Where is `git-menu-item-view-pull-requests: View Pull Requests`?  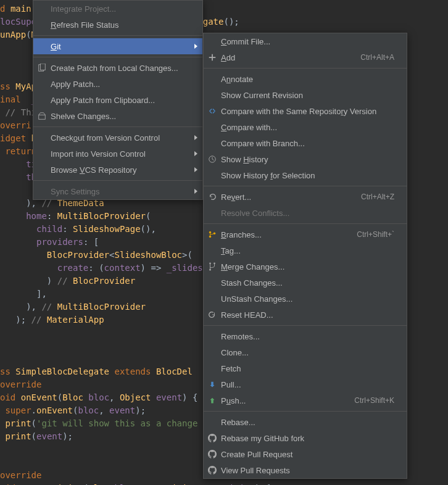 git-menu-item-view-pull-requests: View Pull Requests is located at coordinates (305, 470).